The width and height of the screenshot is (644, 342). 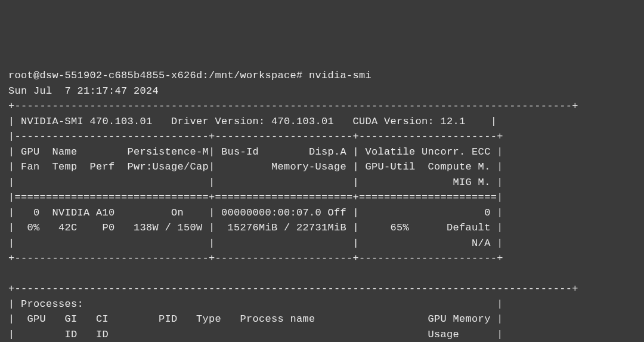 I want to click on proc-cols-2: | ID ID Usage |, so click(x=256, y=334).